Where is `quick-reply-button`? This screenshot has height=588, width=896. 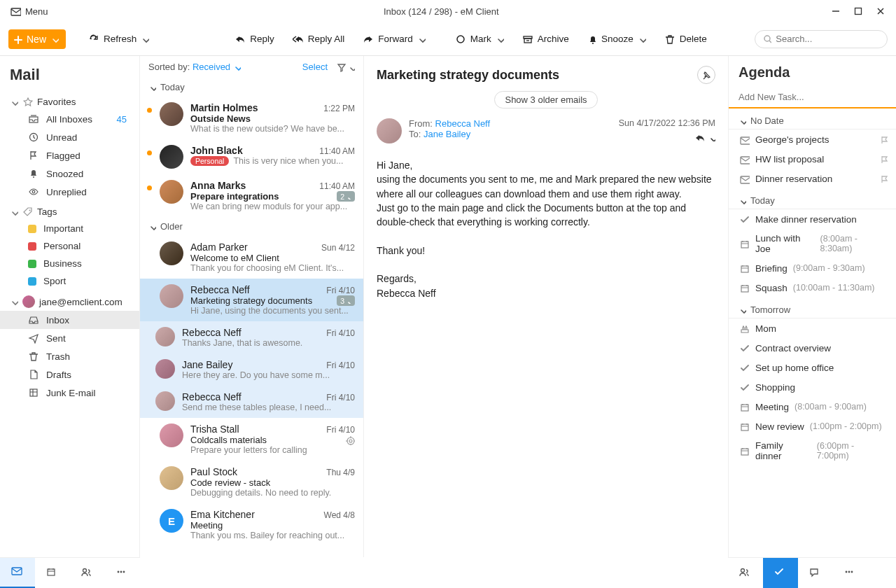 quick-reply-button is located at coordinates (705, 138).